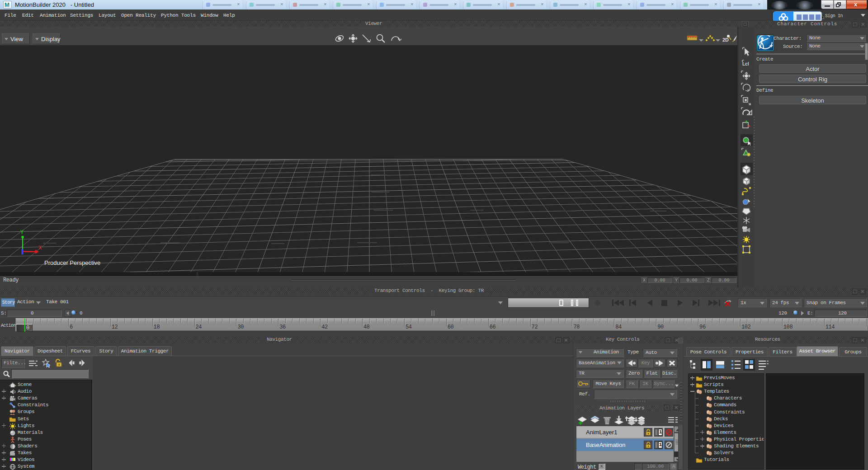 The height and width of the screenshot is (470, 868). Describe the element at coordinates (726, 40) in the screenshot. I see `svg-text: 2D` at that location.